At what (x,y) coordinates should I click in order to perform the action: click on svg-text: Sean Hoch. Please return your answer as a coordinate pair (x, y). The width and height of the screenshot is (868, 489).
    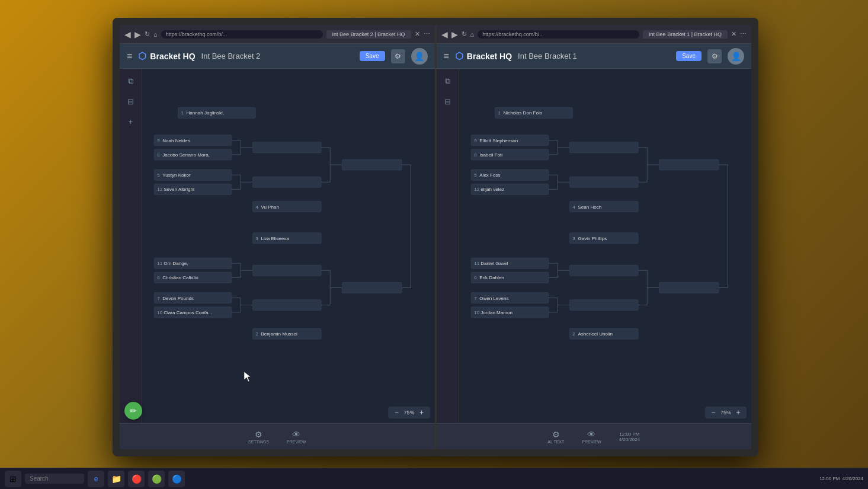
    Looking at the image, I should click on (590, 207).